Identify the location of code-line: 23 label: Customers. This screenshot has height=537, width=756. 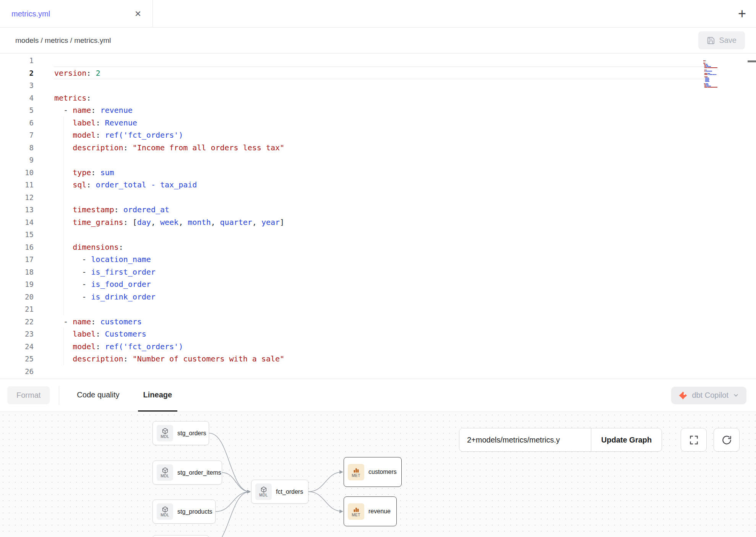
(378, 334).